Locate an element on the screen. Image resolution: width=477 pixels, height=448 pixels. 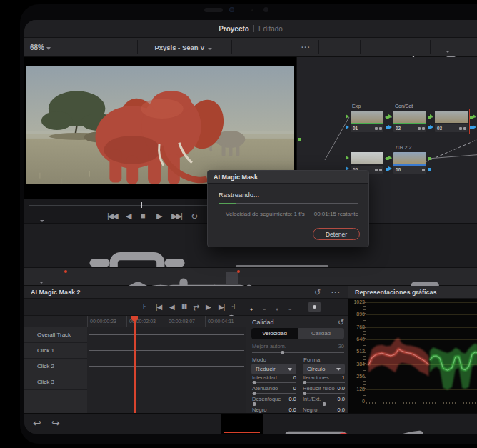
node-connect-icon is located at coordinates (373, 47).